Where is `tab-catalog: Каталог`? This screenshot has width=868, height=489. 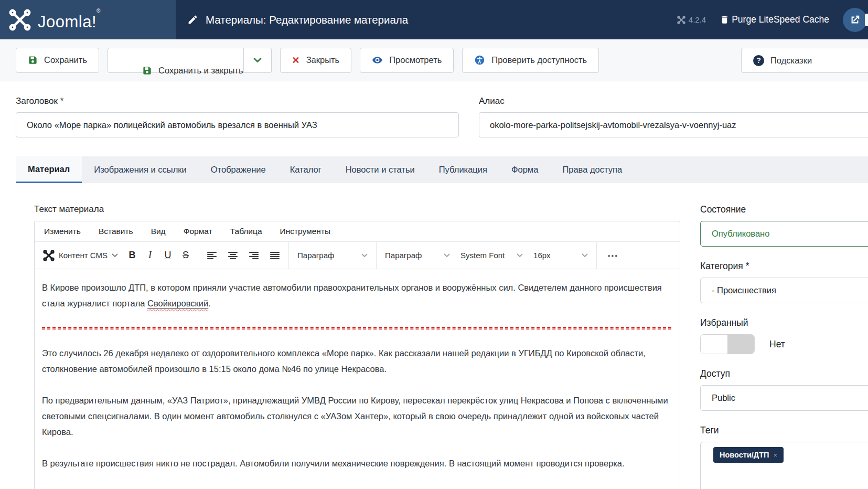 tab-catalog: Каталог is located at coordinates (306, 170).